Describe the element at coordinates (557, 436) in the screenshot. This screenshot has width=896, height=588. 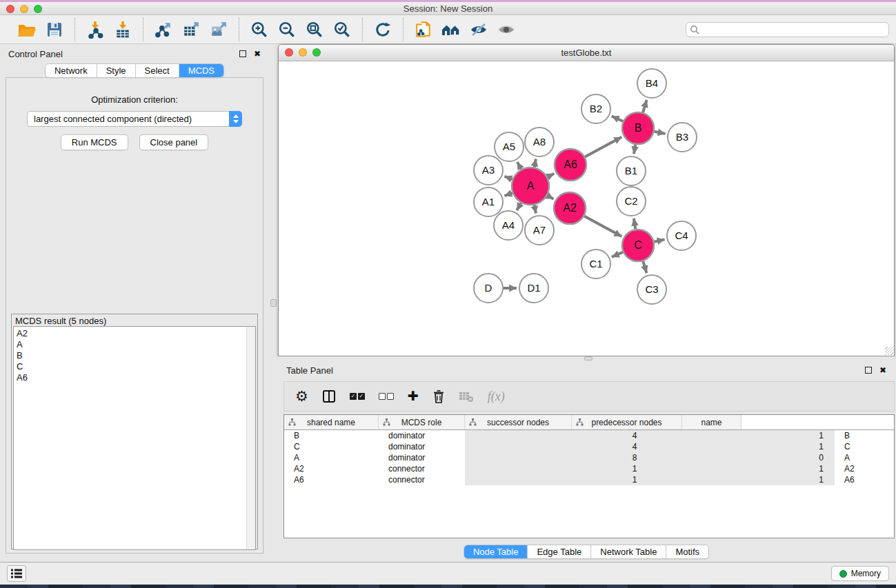
I see `cell: 4` at that location.